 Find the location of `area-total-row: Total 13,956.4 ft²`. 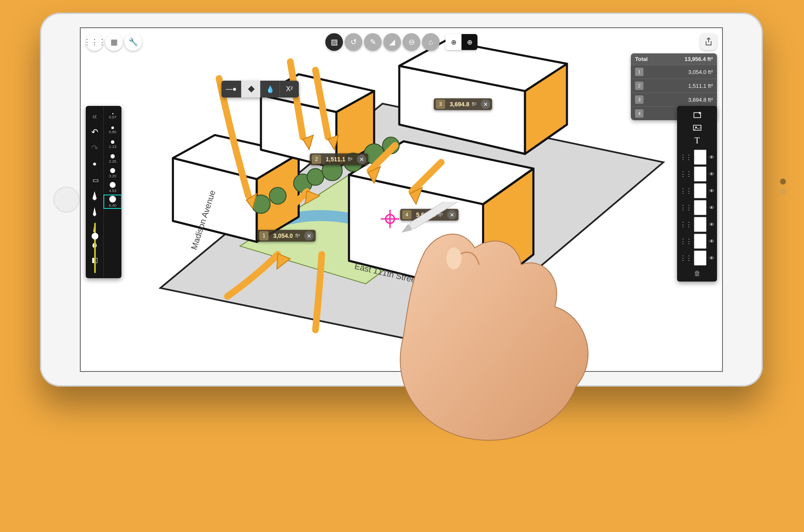

area-total-row: Total 13,956.4 ft² is located at coordinates (674, 59).